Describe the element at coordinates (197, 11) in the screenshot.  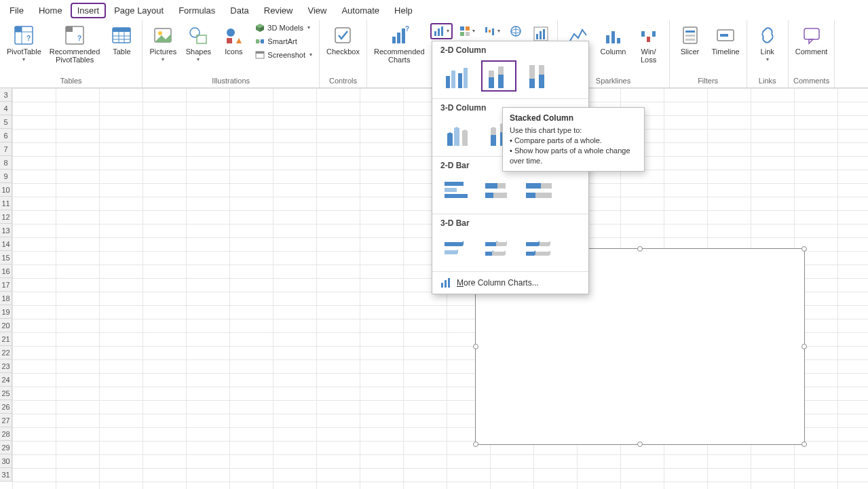
I see `menu-formulas: Formulas` at that location.